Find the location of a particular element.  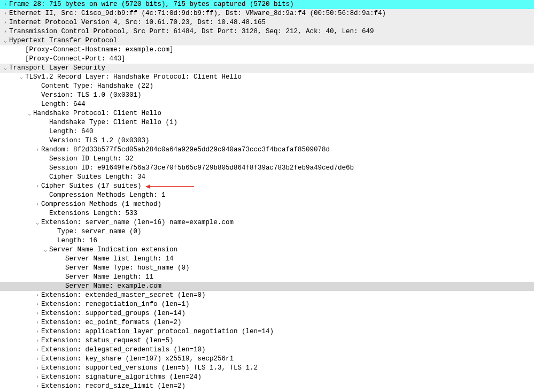

tree-row-label: Handshake Type: Client Hello (1) is located at coordinates (113, 123).